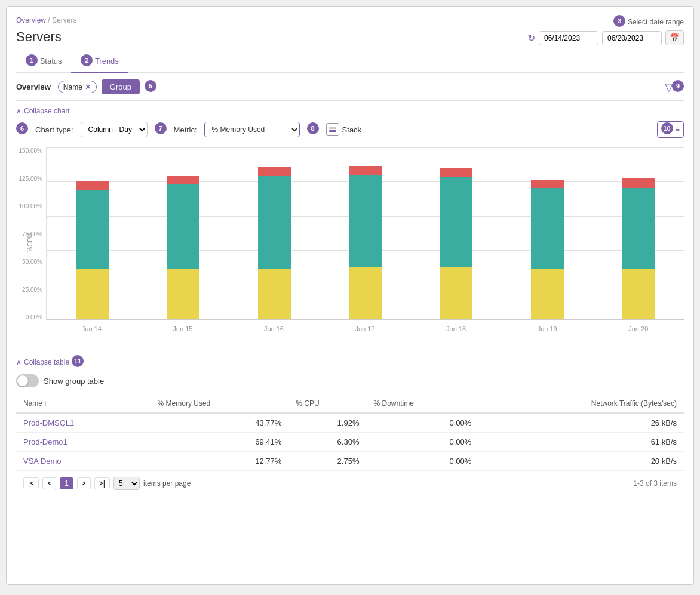 This screenshot has width=700, height=595. I want to click on badge-9: 9, so click(678, 86).